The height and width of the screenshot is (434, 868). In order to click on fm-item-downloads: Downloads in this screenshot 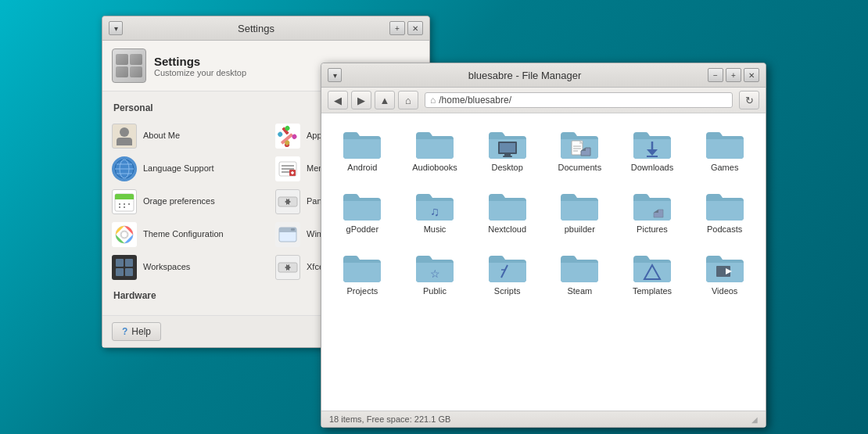, I will do `click(652, 149)`.